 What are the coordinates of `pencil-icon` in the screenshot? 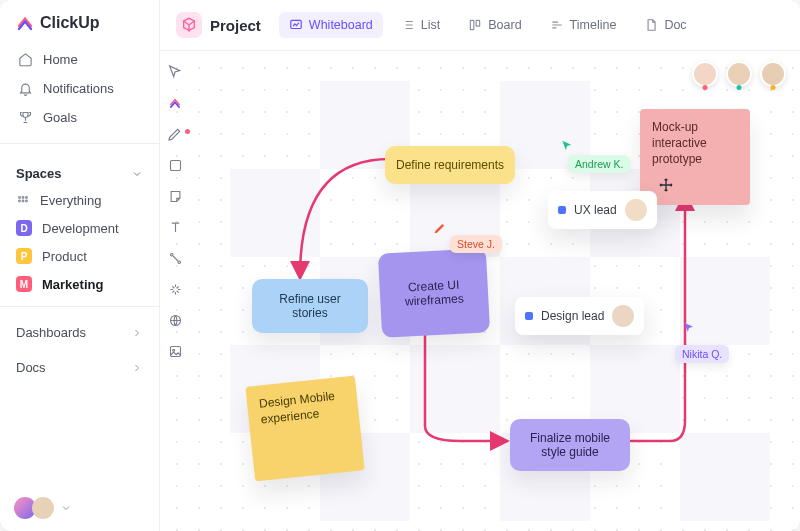 It's located at (440, 228).